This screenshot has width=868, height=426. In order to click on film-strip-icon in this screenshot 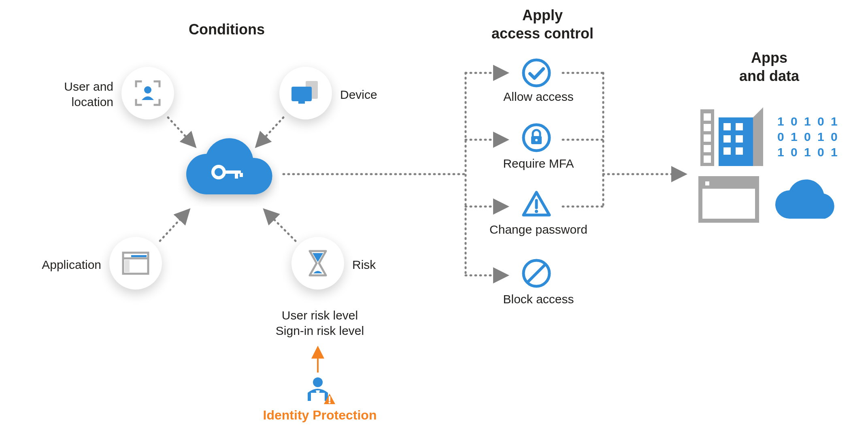, I will do `click(707, 138)`.